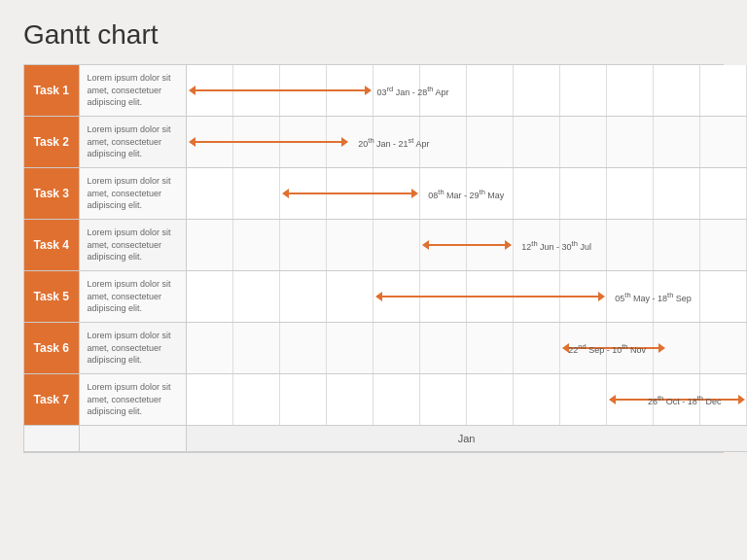  Describe the element at coordinates (467, 142) in the screenshot. I see `task-grid-area: 20th Jan - 21st Apr` at that location.